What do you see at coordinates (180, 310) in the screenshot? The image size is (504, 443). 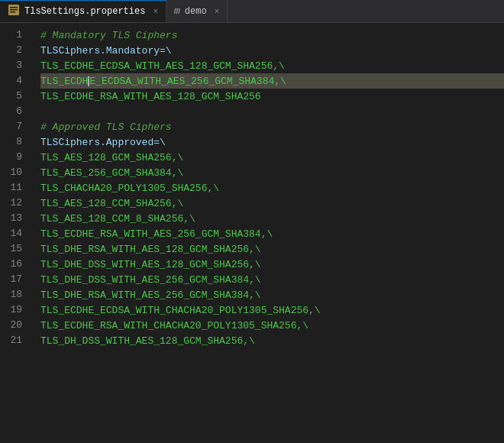 I see `code-token: TLS_ECDHE_ECDSA_WITH_CHACHA20_POLY1305_S…` at bounding box center [180, 310].